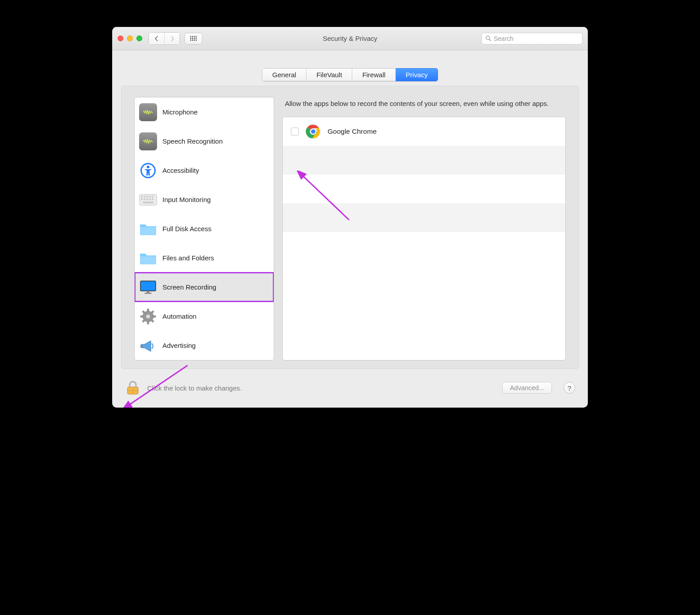  Describe the element at coordinates (488, 39) in the screenshot. I see `search-icon` at that location.